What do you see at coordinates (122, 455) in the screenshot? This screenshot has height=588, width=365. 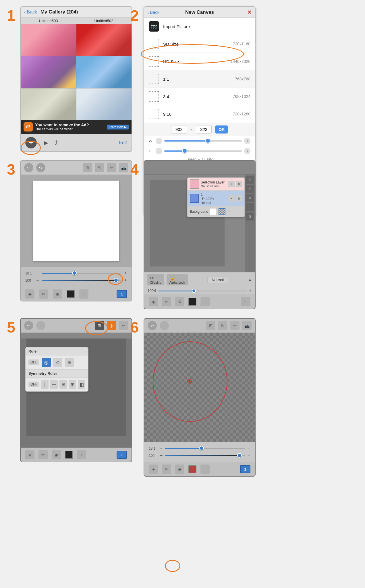 I see `layers-btn-5: 1` at bounding box center [122, 455].